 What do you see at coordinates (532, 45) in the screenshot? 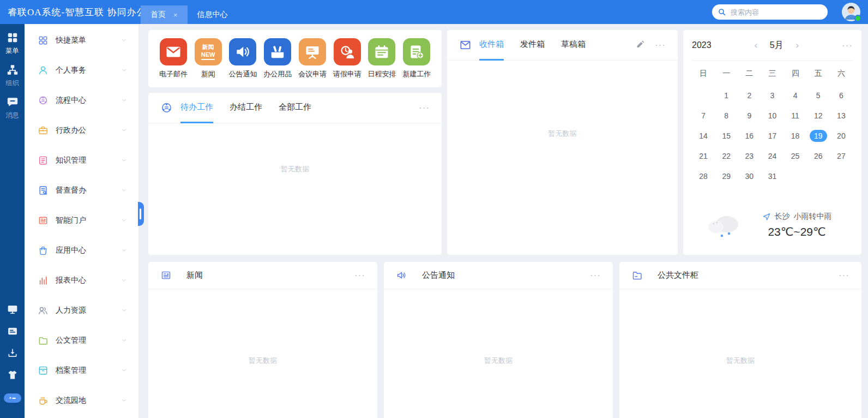
I see `tab-发件箱: 发件箱` at bounding box center [532, 45].